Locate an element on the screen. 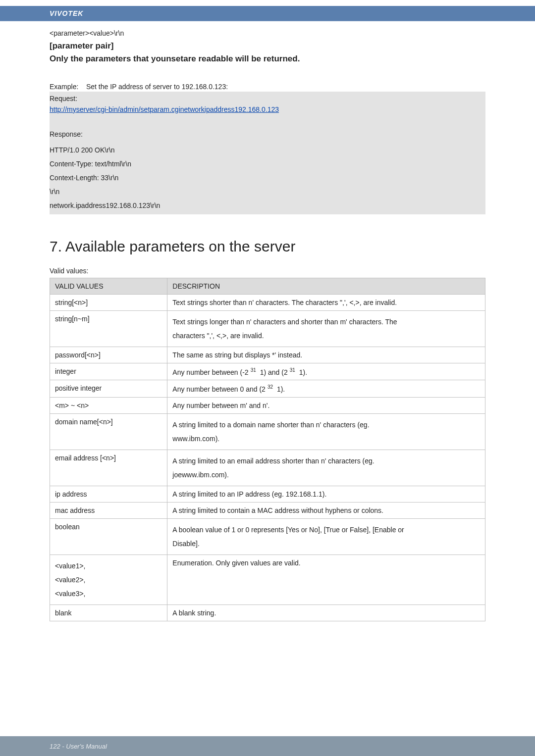 Image resolution: width=535 pixels, height=756 pixels. request-block: Request: http://myserver/cgi-bin/admin/s… is located at coordinates (268, 109).